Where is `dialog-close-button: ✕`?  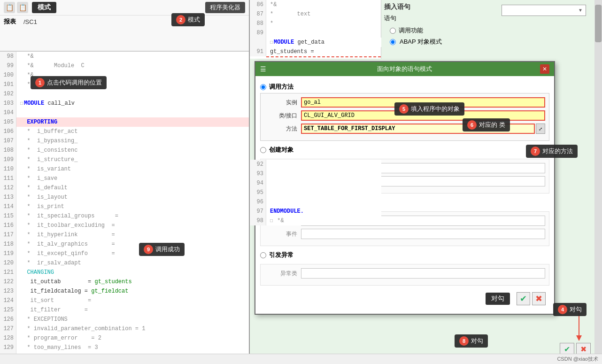
dialog-close-button: ✕ is located at coordinates (545, 69).